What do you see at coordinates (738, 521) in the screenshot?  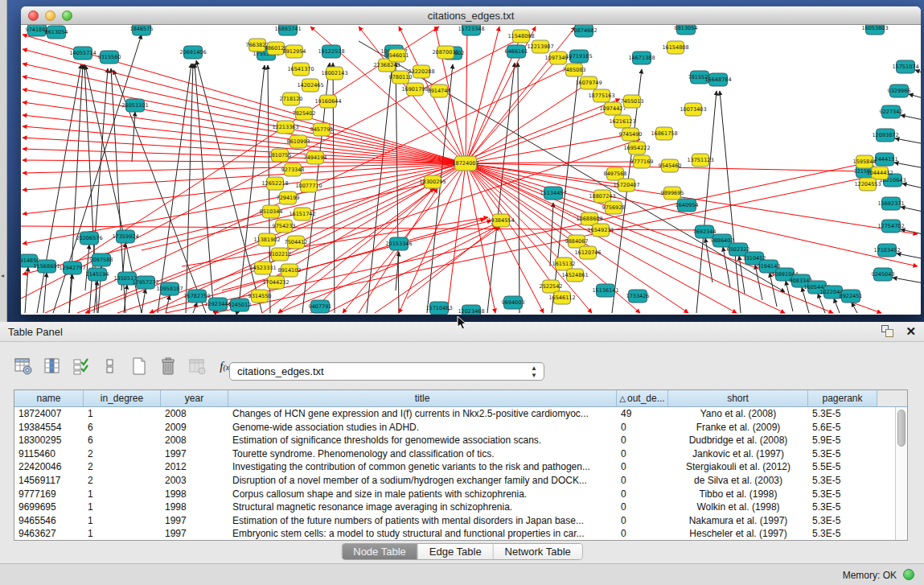 I see `cell-short: Nakamura et al. (1997)` at bounding box center [738, 521].